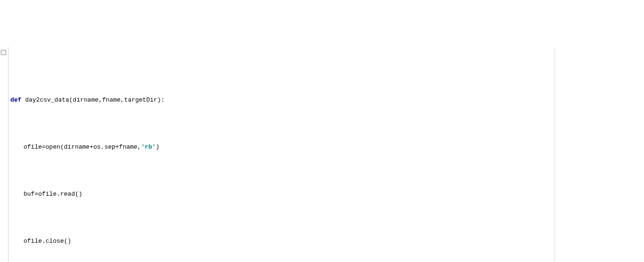 Image resolution: width=644 pixels, height=262 pixels. I want to click on code-line: buf=ofile.read(), so click(327, 194).